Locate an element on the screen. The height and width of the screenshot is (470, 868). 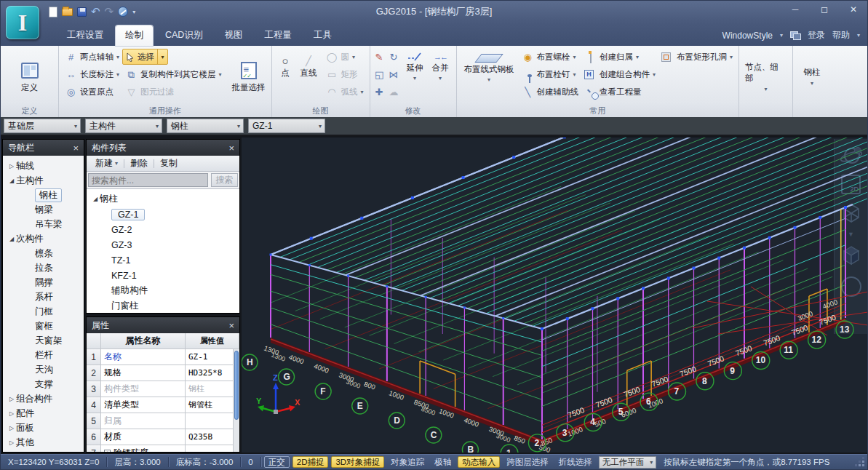
composite-button: H创建组合构件▾ is located at coordinates (620, 74).